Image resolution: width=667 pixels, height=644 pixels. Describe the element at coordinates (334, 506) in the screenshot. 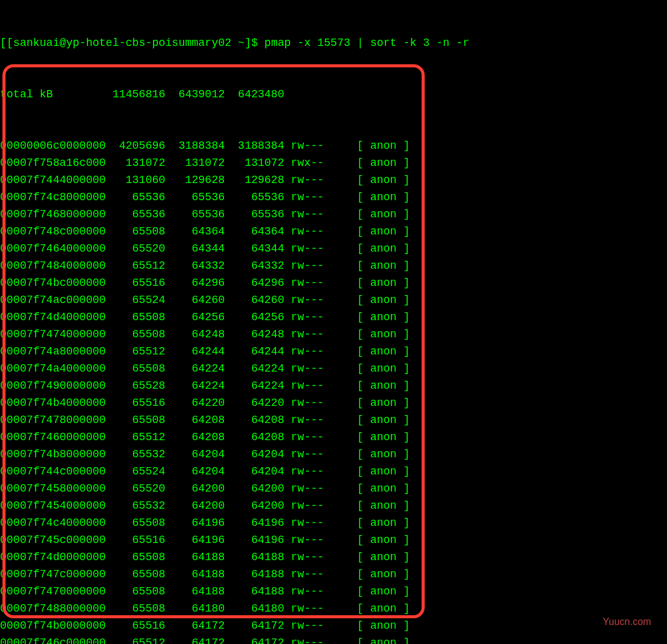

I see `pmap-row: 00007f7454000000 65532 64200 64200 rw---…` at that location.